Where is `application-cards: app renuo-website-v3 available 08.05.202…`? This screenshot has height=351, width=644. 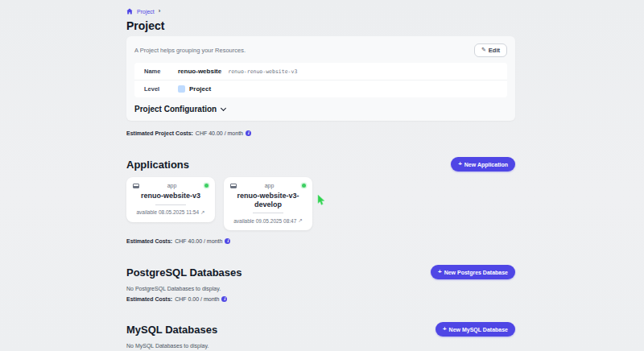 application-cards: app renuo-website-v3 available 08.05.202… is located at coordinates (320, 204).